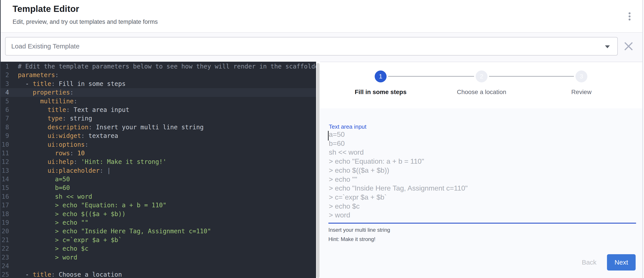 This screenshot has width=644, height=278. What do you see at coordinates (7, 75) in the screenshot?
I see `line-number: 2` at bounding box center [7, 75].